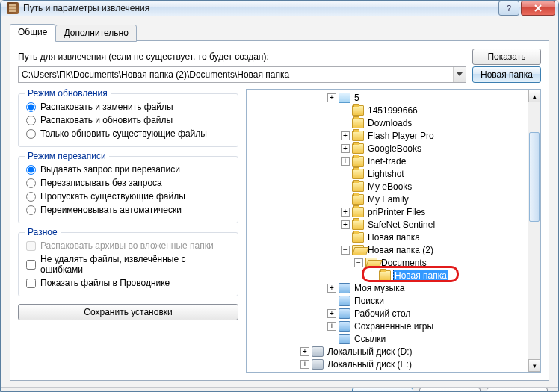  Describe the element at coordinates (358, 250) in the screenshot. I see `folder-open-icon` at that location.